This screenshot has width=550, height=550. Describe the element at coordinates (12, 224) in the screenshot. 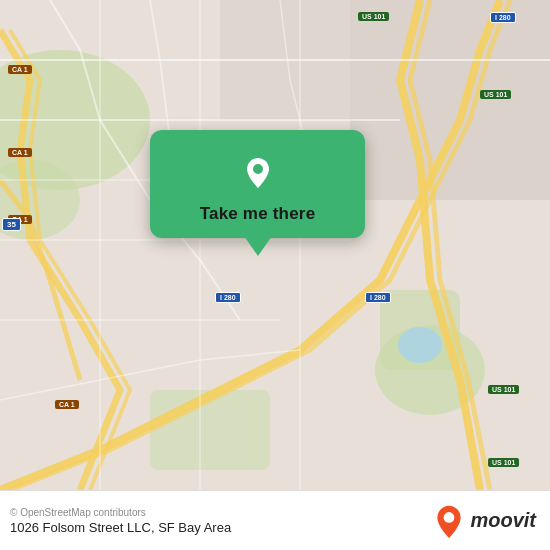

I see `highway-label-35: 35` at that location.